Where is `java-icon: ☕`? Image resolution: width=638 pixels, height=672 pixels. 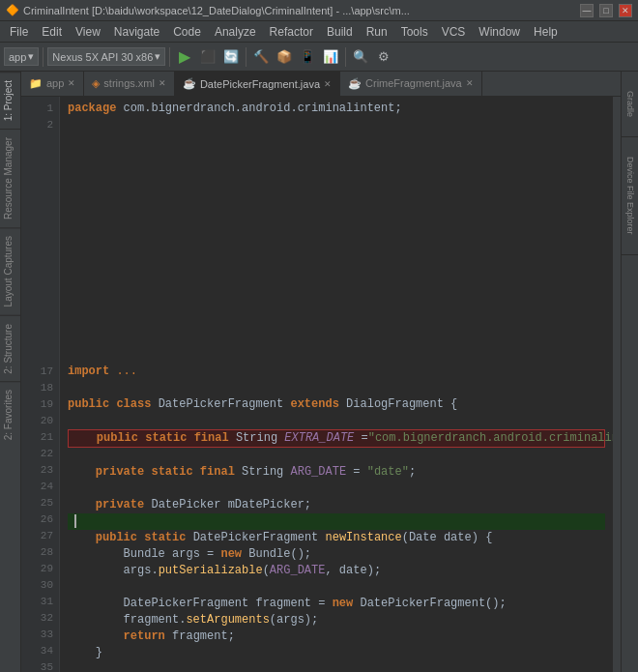 java-icon: ☕ is located at coordinates (189, 83).